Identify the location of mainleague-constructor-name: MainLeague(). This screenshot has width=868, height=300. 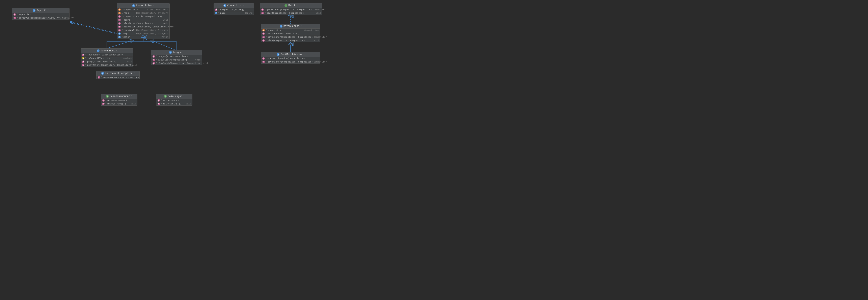
(177, 100).